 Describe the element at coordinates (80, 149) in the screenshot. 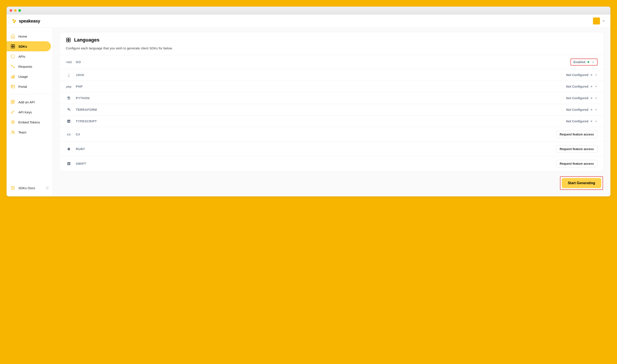

I see `language-name: RUBY` at that location.